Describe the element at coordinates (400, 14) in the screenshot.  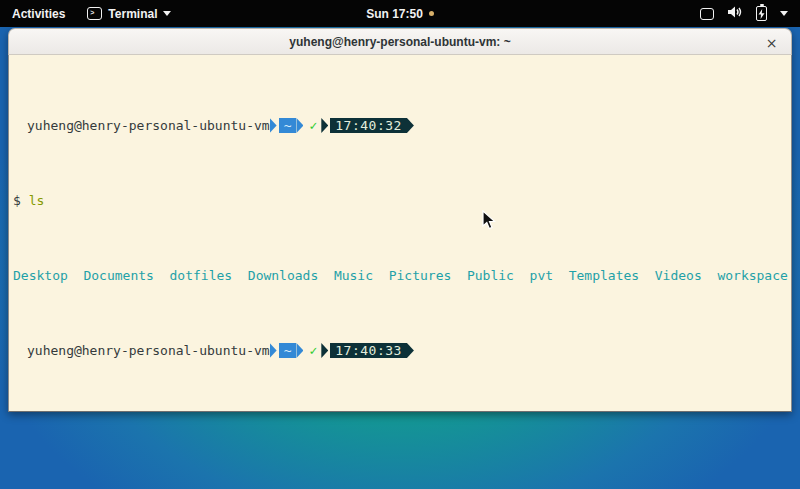
I see `top-bar: Sun 17:50 Activities > Terminal` at that location.